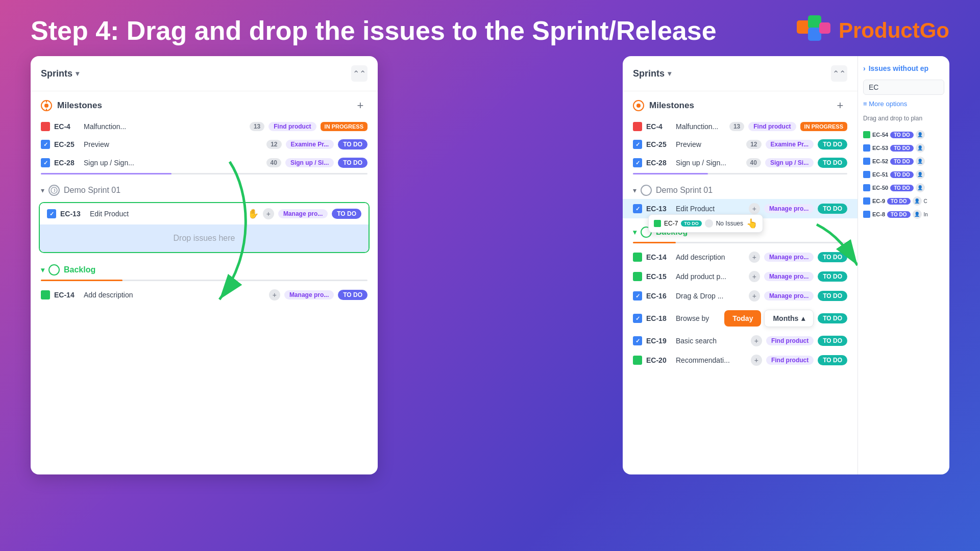 This screenshot has width=980, height=551. Describe the element at coordinates (894, 31) in the screenshot. I see `logo-text: ProductGo` at that location.